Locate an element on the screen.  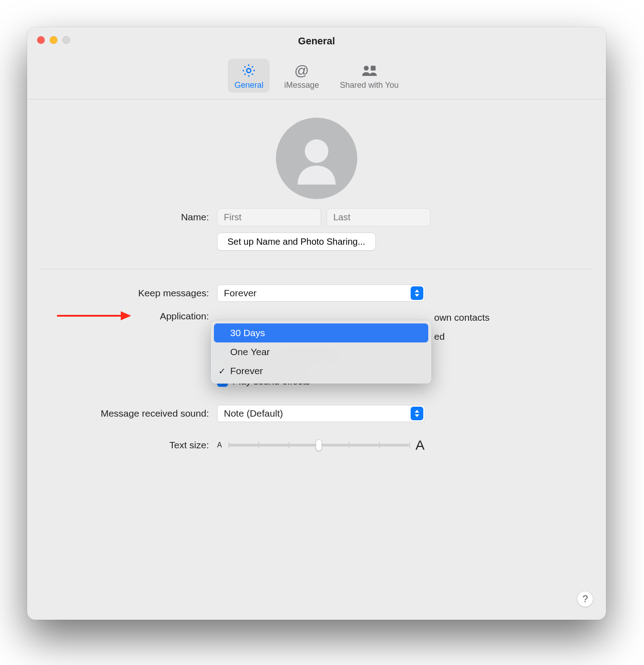
tab-general: General is located at coordinates (249, 76).